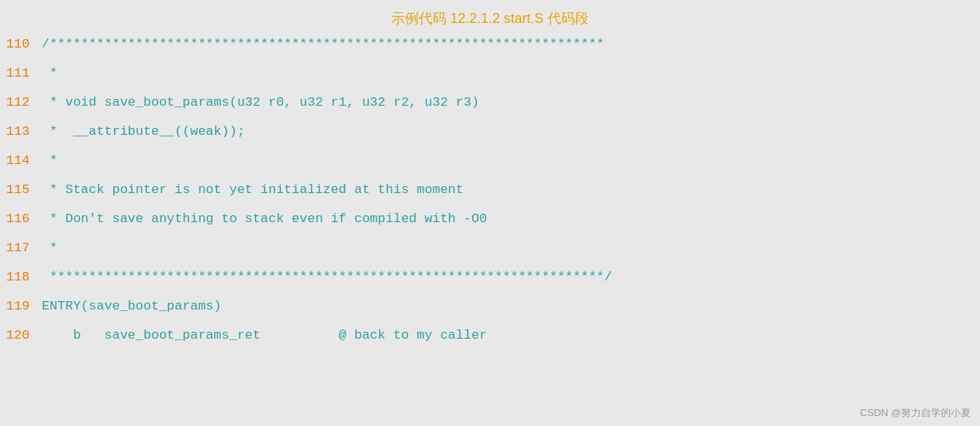 The height and width of the screenshot is (426, 980). What do you see at coordinates (21, 190) in the screenshot?
I see `line-number: 115` at bounding box center [21, 190].